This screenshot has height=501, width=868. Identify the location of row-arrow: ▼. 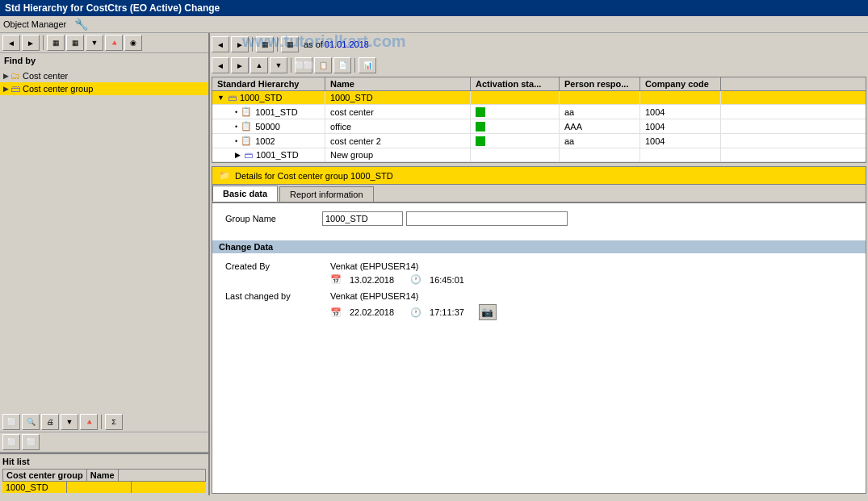
(221, 98).